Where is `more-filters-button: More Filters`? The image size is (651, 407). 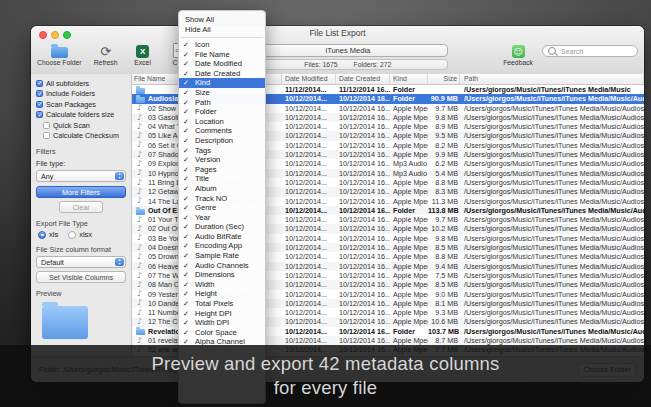
more-filters-button: More Filters is located at coordinates (81, 192).